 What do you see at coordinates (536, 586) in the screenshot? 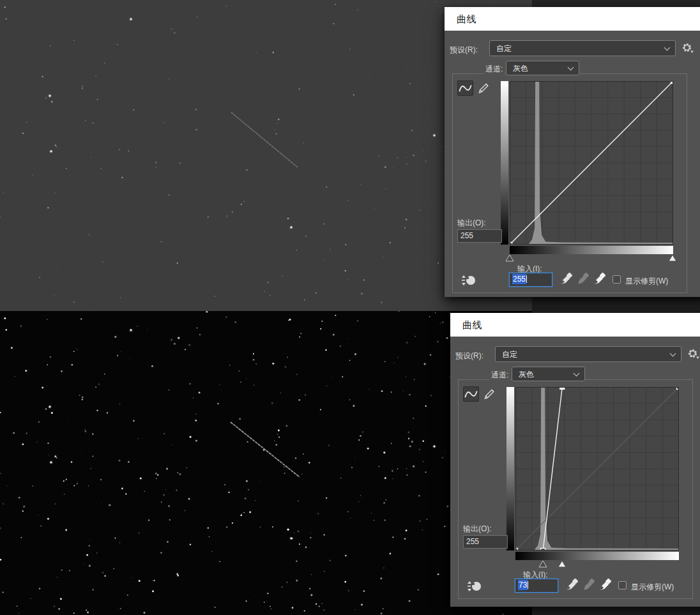
I see `input-field: 73` at bounding box center [536, 586].